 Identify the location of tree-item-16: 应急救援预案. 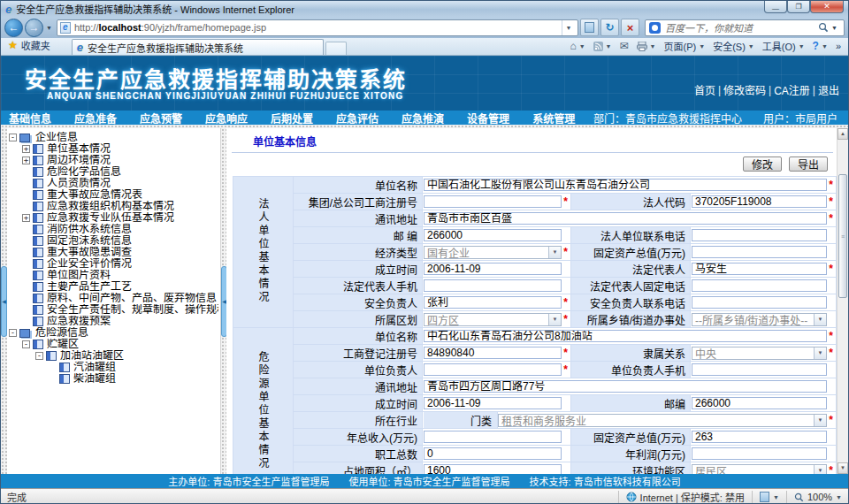
(113, 322).